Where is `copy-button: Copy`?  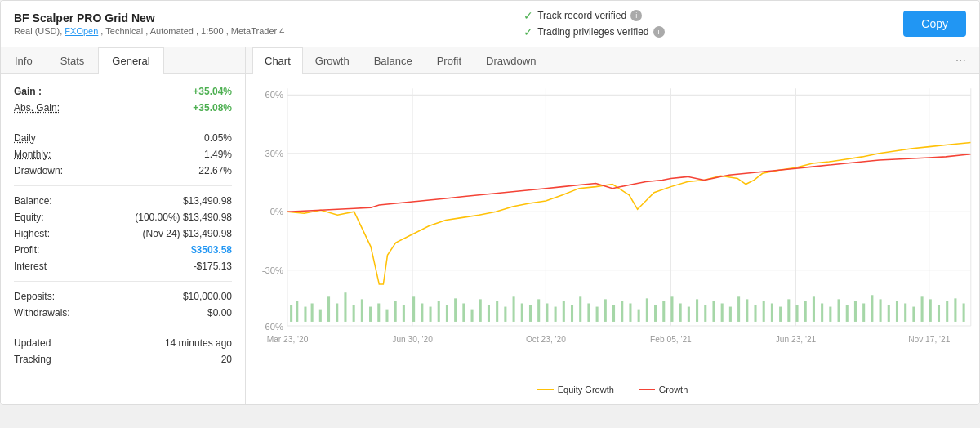 copy-button: Copy is located at coordinates (934, 24).